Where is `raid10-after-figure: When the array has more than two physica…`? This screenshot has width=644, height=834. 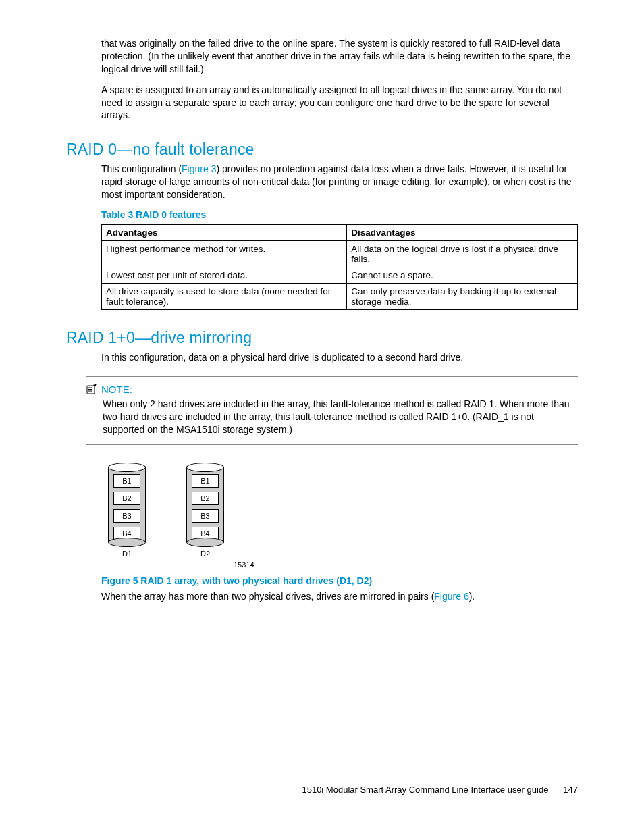
raid10-after-figure: When the array has more than two physica… is located at coordinates (340, 597).